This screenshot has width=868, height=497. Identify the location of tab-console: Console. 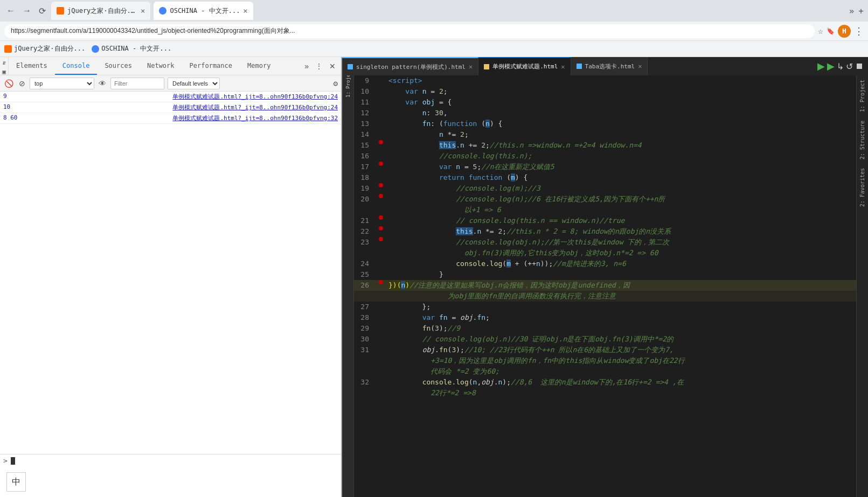
(77, 66).